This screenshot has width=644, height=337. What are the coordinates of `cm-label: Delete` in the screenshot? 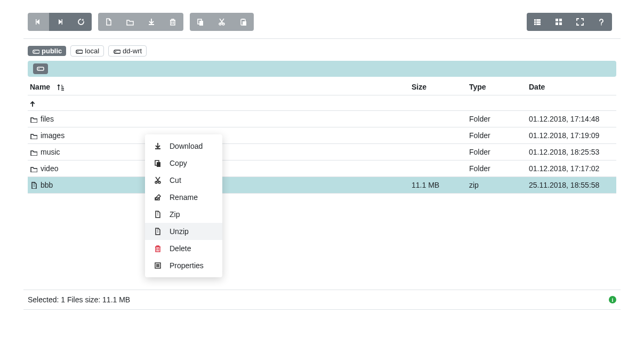 It's located at (180, 248).